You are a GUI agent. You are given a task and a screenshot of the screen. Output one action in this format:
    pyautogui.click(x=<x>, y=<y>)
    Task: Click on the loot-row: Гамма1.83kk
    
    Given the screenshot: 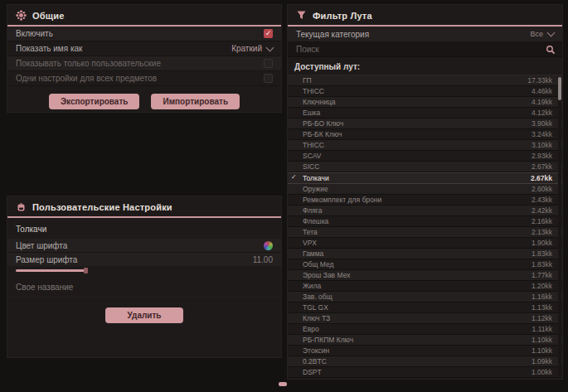 What is the action you would take?
    pyautogui.click(x=425, y=254)
    